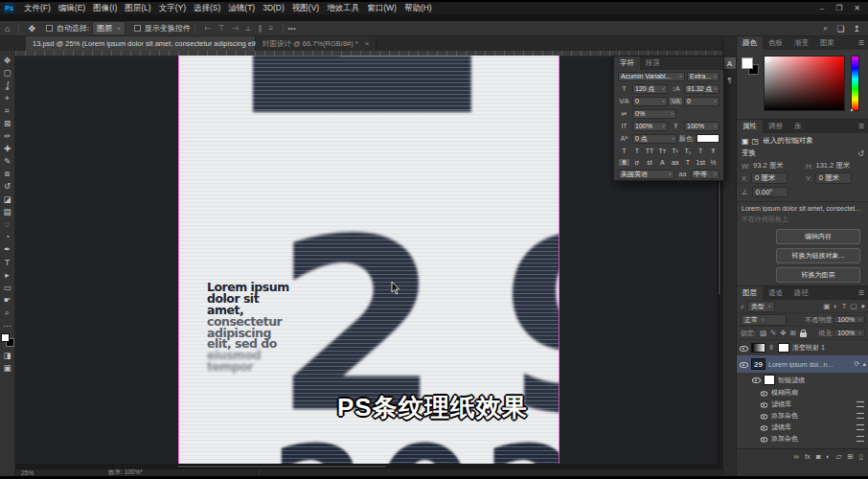 This screenshot has width=868, height=479. I want to click on panel-tab: 渐变, so click(801, 43).